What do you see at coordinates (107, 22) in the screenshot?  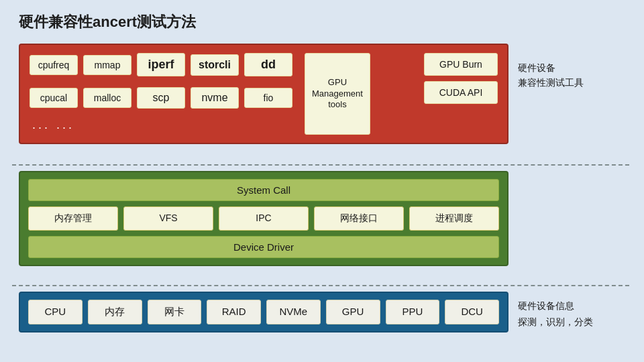 I see `page-title: 硬件兼容性ancert测试方法` at bounding box center [107, 22].